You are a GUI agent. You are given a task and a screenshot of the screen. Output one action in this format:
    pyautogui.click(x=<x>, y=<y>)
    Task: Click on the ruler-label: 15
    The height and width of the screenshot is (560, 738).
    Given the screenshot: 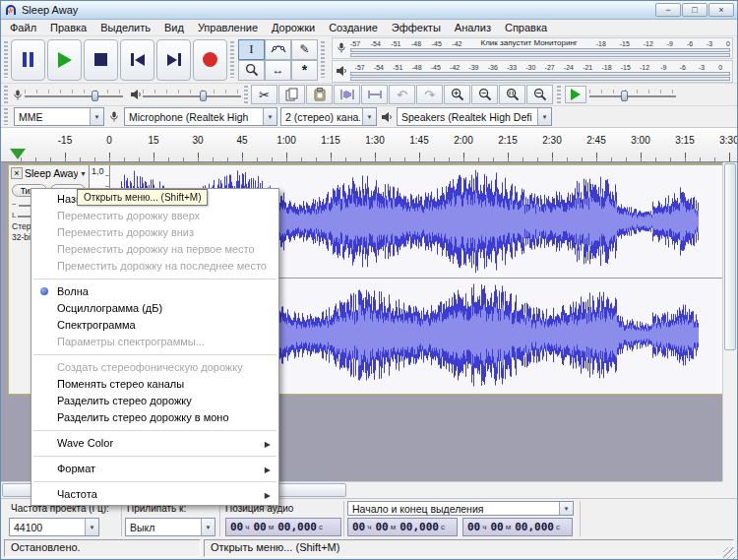 What is the action you would take?
    pyautogui.click(x=154, y=140)
    